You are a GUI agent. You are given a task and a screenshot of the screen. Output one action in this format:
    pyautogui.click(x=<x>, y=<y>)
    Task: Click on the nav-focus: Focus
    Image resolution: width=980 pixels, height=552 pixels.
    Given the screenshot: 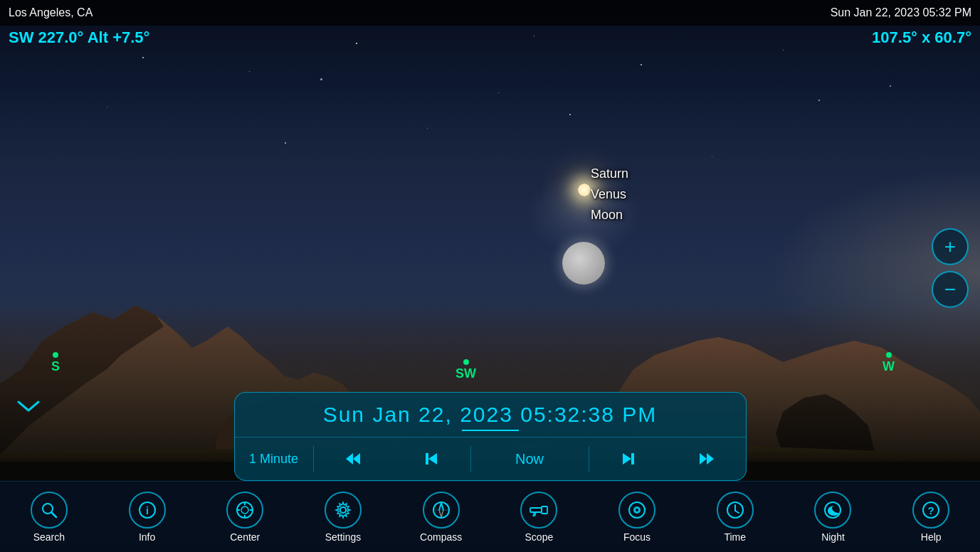 What is the action you would take?
    pyautogui.click(x=637, y=517)
    